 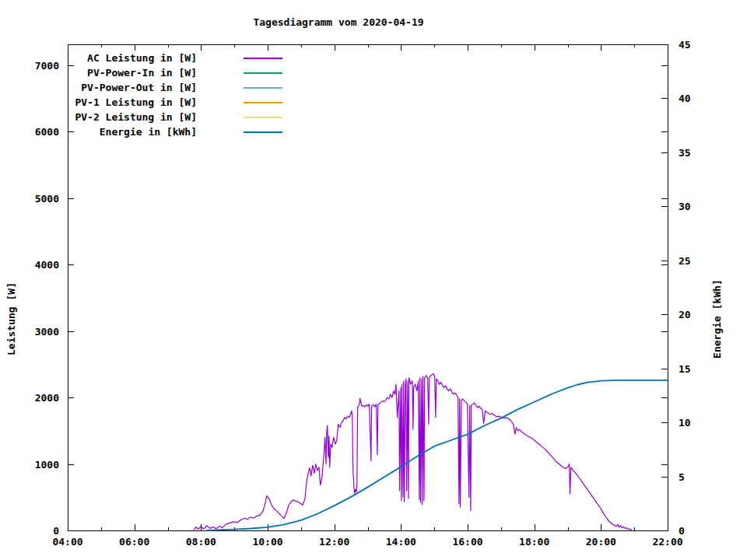 What do you see at coordinates (40, 398) in the screenshot?
I see `y-tick-label: 2000` at bounding box center [40, 398].